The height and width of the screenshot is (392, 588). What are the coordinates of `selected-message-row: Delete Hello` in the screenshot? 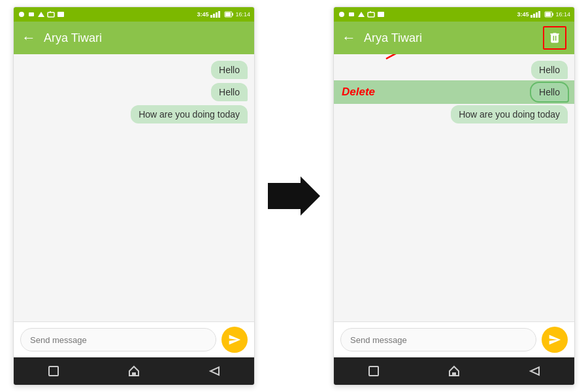 It's located at (454, 92).